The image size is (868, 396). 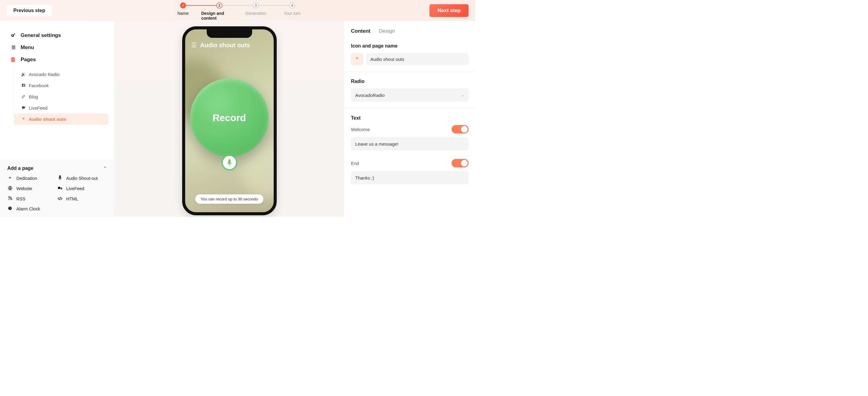 I want to click on step-label: Generation, so click(x=256, y=13).